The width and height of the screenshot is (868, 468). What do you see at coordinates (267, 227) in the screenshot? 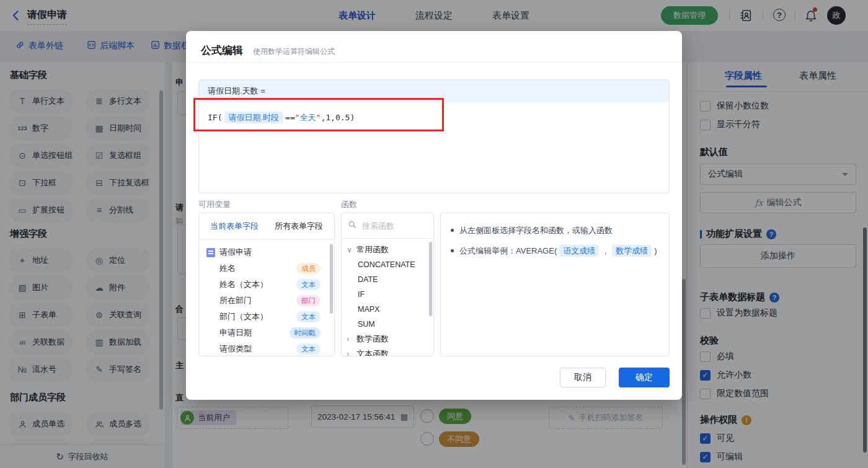
I see `variables-tabs: 当前表单字段 所有表单字段` at bounding box center [267, 227].